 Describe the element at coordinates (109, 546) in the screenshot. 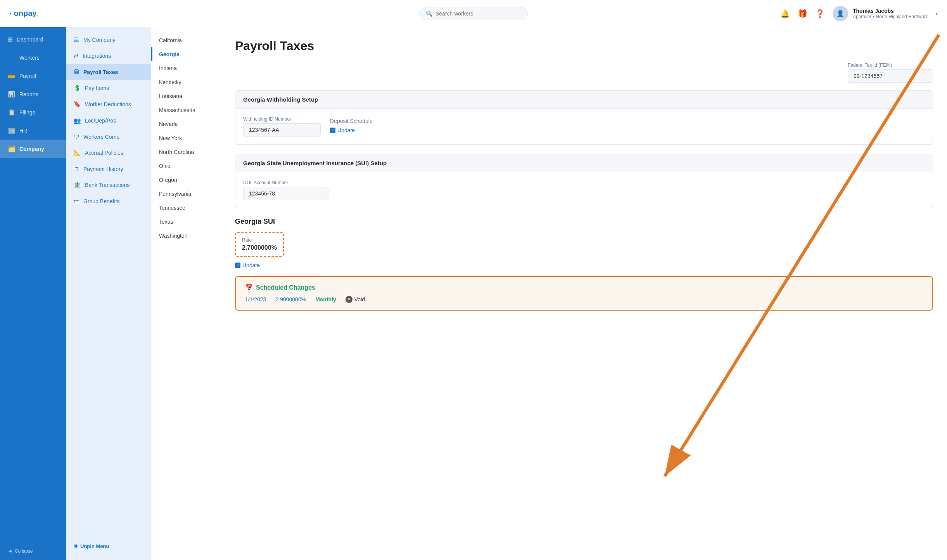

I see `unpin-menu-button: ✖ Unpin Menu` at that location.